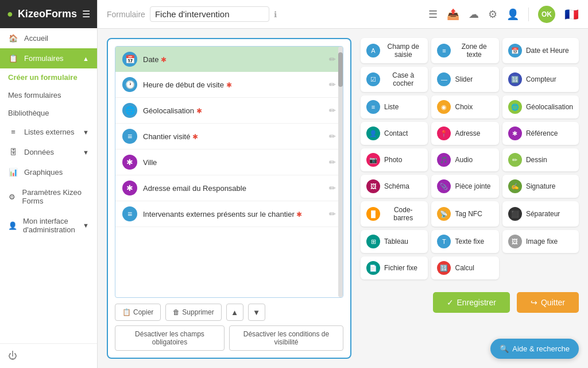 The height and width of the screenshot is (368, 588). Describe the element at coordinates (541, 107) in the screenshot. I see `field-type-button: 🌐 Géolocalisation` at that location.